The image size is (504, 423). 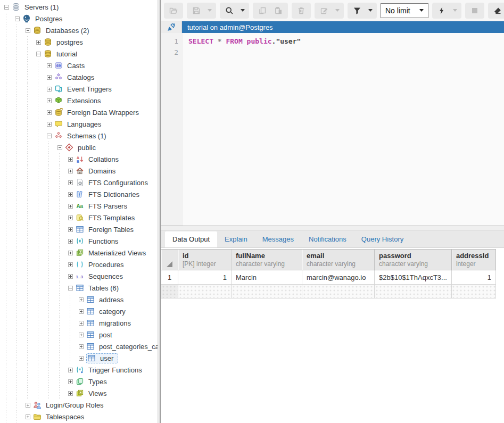 What do you see at coordinates (79, 206) in the screenshot?
I see `tree-item-fts-parsers: AaFTS Parsers` at bounding box center [79, 206].